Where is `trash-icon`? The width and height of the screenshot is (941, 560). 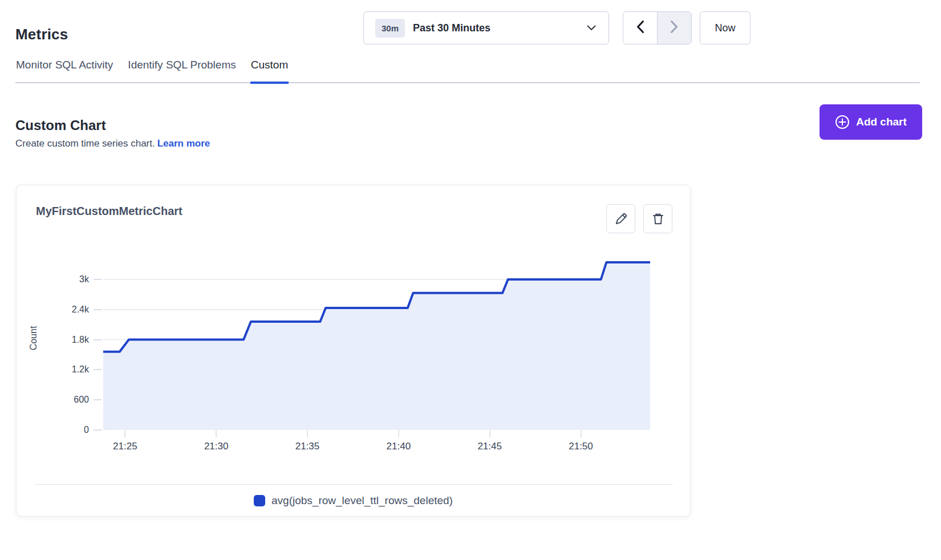
trash-icon is located at coordinates (658, 219).